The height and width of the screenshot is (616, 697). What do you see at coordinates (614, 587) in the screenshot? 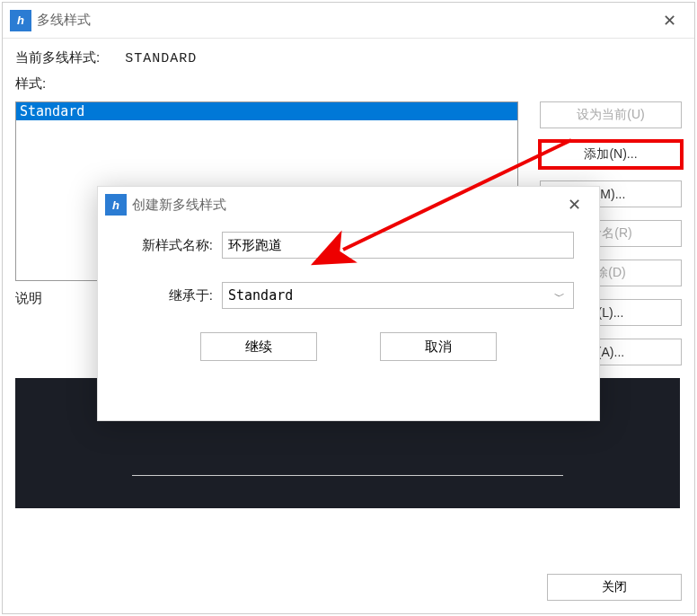
I see `close-button: 关闭` at bounding box center [614, 587].